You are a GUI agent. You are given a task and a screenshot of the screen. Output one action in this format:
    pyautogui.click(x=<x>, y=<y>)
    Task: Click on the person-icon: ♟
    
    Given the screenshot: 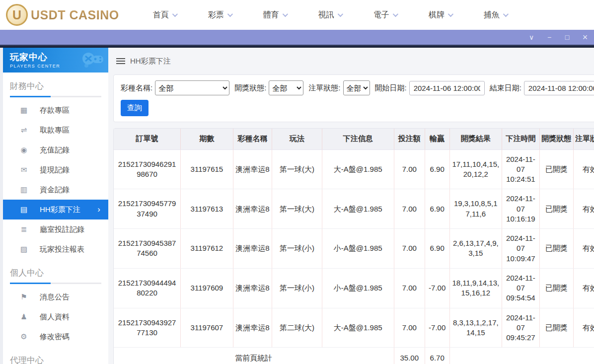 What is the action you would take?
    pyautogui.click(x=24, y=317)
    